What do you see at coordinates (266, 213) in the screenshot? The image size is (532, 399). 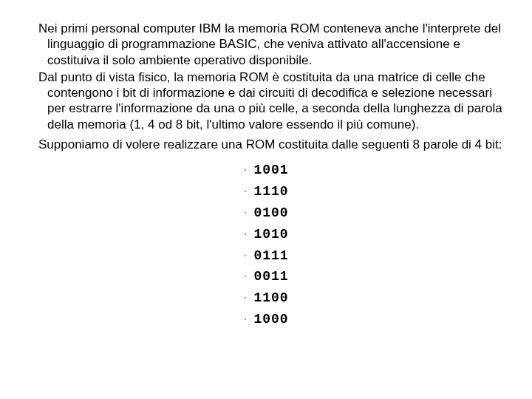 I see `rom-word: 0100` at bounding box center [266, 213].